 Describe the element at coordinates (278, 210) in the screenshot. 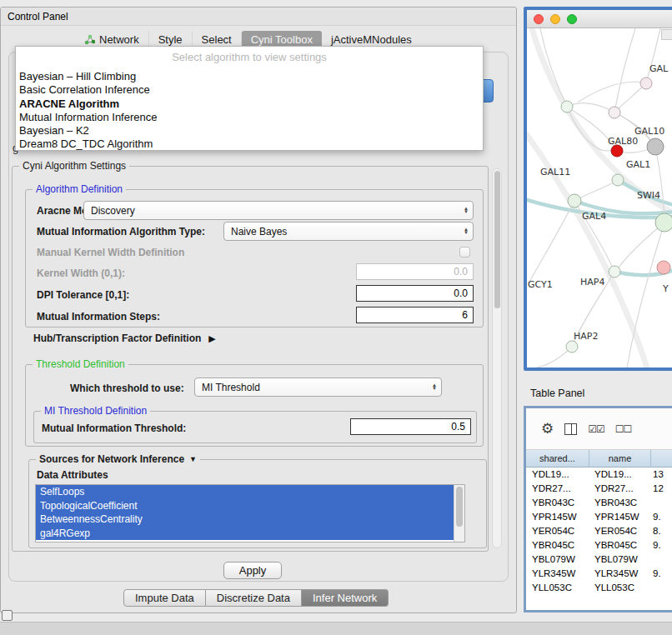

I see `aracne-mode-select: Discovery` at that location.